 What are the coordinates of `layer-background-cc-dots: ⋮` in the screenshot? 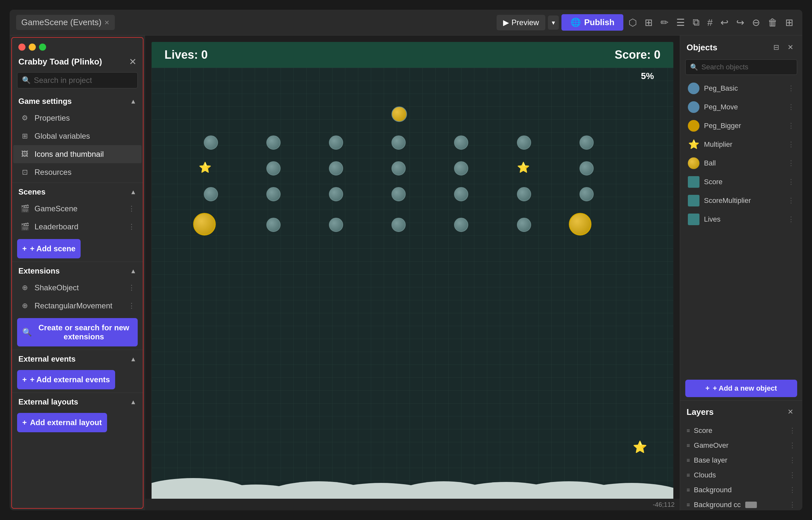 It's located at (792, 505).